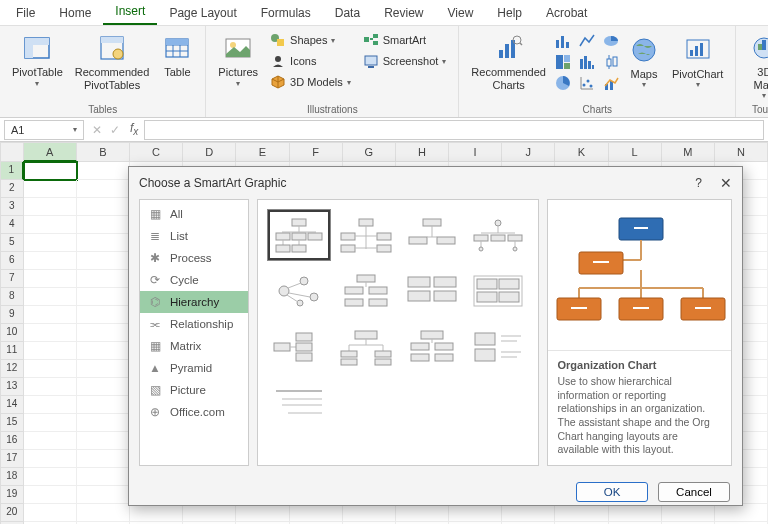 This screenshot has width=768, height=524. I want to click on recommended-pivottables-button: Recommended PivotTables, so click(112, 62).